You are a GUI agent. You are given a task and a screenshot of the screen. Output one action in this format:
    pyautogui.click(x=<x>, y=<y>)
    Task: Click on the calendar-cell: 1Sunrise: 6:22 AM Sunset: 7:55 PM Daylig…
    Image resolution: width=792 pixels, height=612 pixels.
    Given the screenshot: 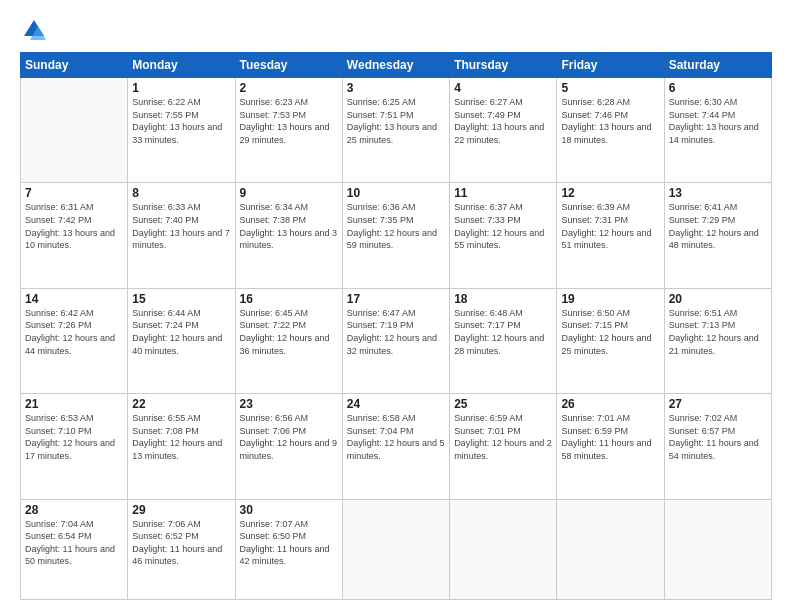 What is the action you would take?
    pyautogui.click(x=182, y=130)
    